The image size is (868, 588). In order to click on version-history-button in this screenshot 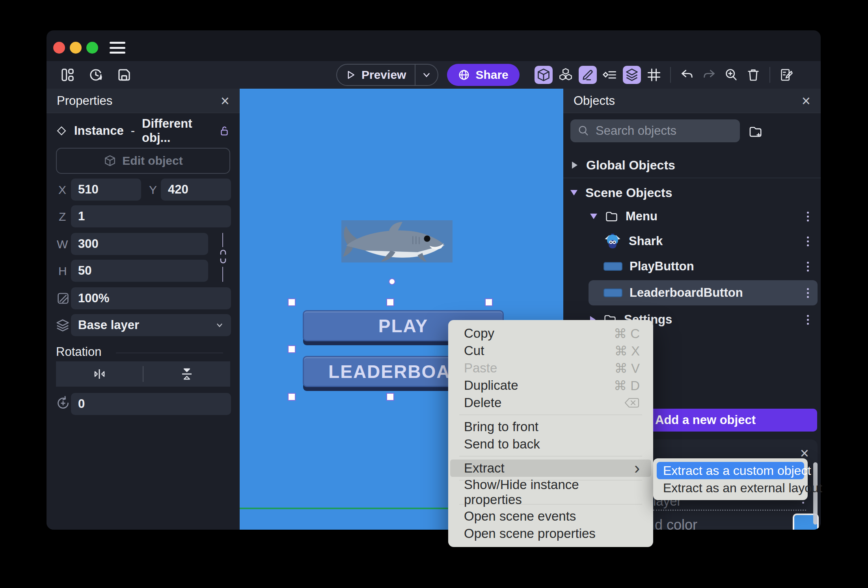, I will do `click(96, 75)`.